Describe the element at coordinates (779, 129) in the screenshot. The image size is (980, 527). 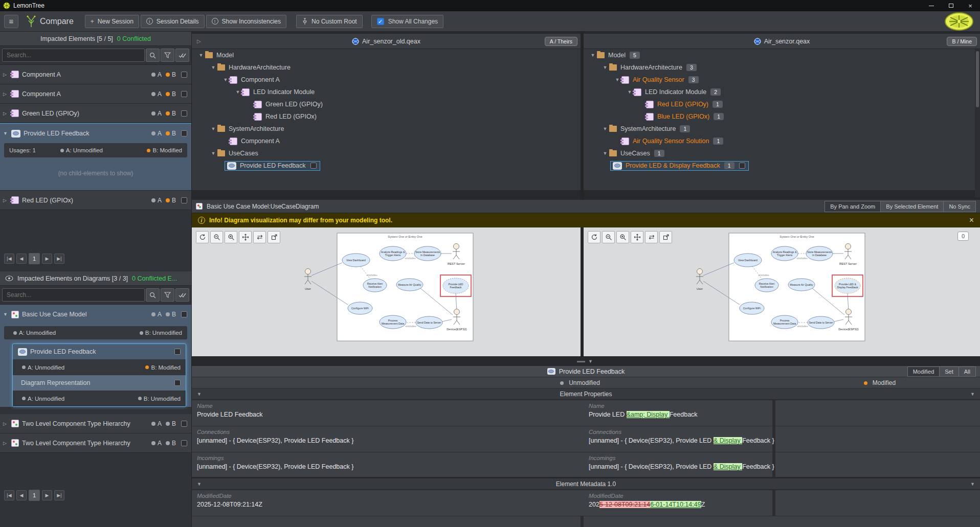
I see `tree-node: ▼SystemArchitecture1` at that location.